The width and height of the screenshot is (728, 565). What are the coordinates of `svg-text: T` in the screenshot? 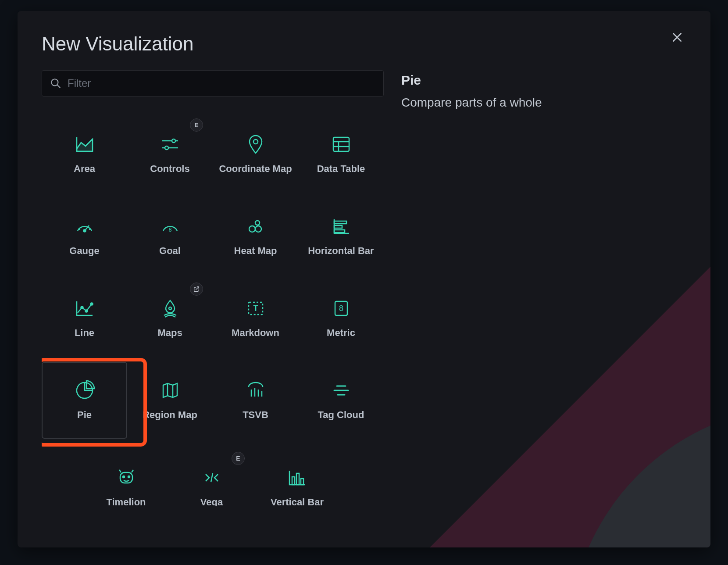 It's located at (255, 308).